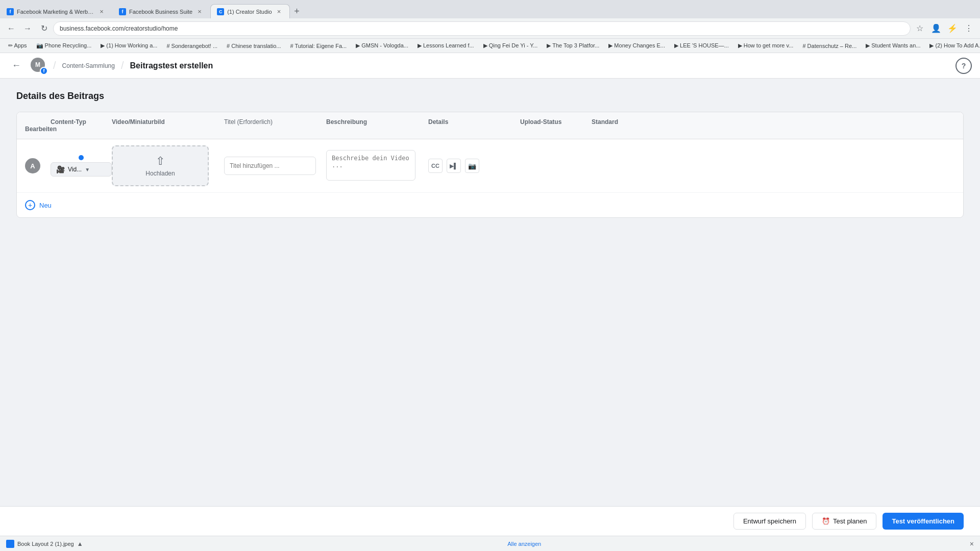  What do you see at coordinates (17, 46) in the screenshot?
I see `bookmark-apps-label: ✏ Apps` at bounding box center [17, 46].